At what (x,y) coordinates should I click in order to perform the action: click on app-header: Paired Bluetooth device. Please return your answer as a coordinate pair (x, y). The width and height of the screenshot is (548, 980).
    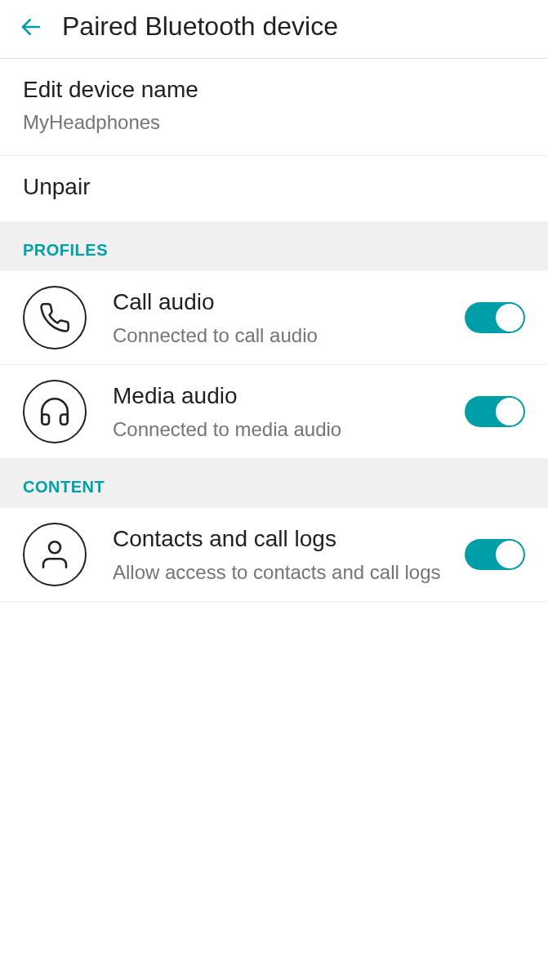
    Looking at the image, I should click on (274, 29).